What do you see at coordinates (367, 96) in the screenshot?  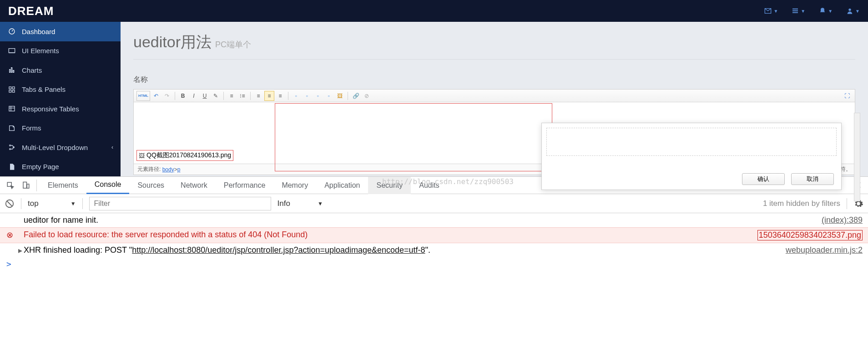 I see `unlink-icon: ⊘` at bounding box center [367, 96].